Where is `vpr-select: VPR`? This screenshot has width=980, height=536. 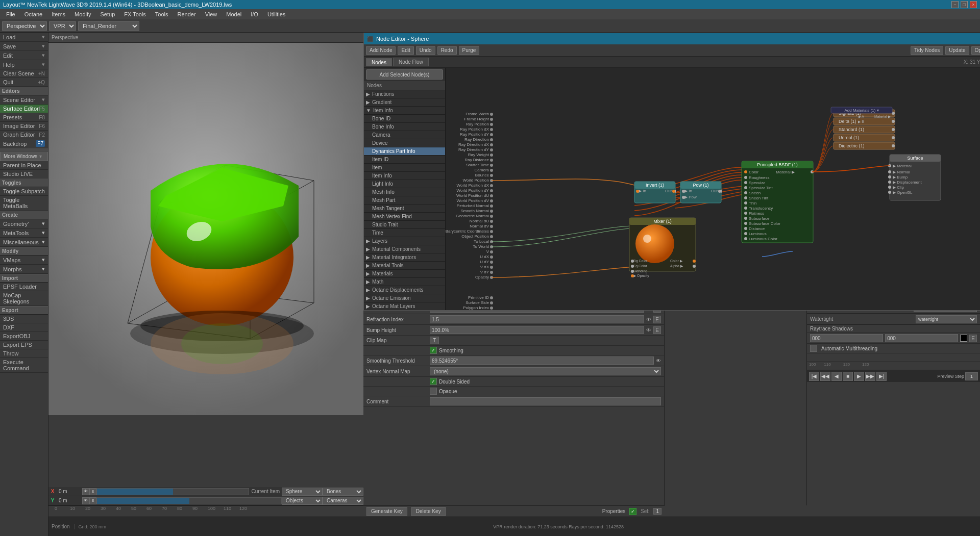
vpr-select: VPR is located at coordinates (62, 26).